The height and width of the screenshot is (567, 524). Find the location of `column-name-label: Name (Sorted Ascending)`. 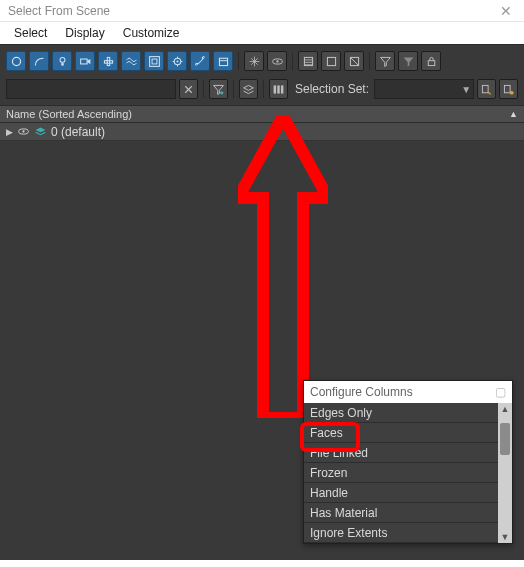

column-name-label: Name (Sorted Ascending) is located at coordinates (69, 114).